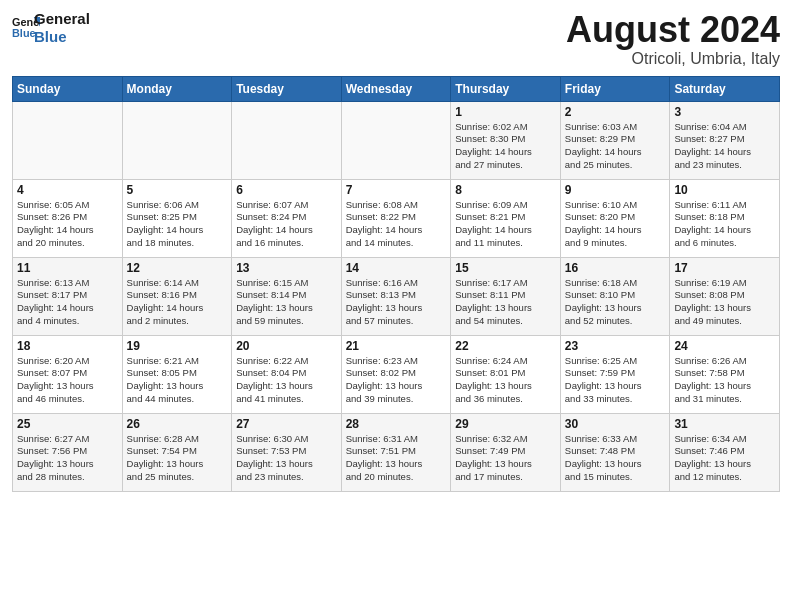 This screenshot has width=792, height=612. Describe the element at coordinates (396, 374) in the screenshot. I see `cell-w4-d3: 21Sunrise: 6:23 AMSunset: 8:02 PMDayligh…` at that location.